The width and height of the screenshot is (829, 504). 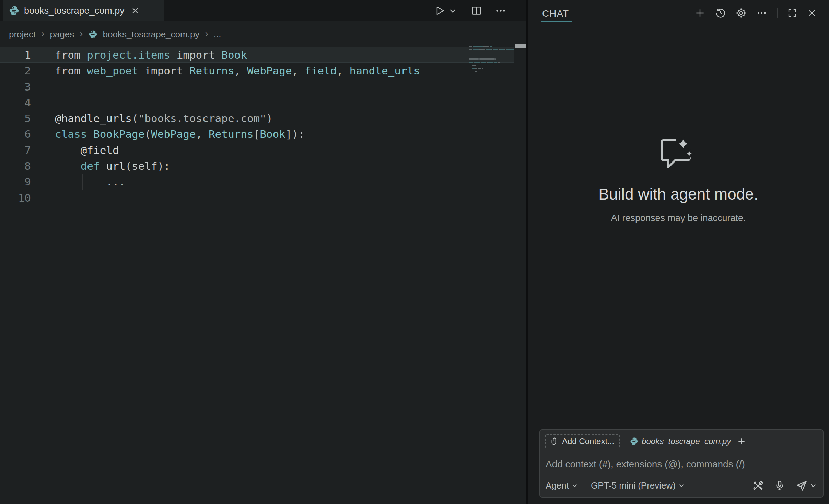 What do you see at coordinates (15, 166) in the screenshot?
I see `line-number: 8` at bounding box center [15, 166].